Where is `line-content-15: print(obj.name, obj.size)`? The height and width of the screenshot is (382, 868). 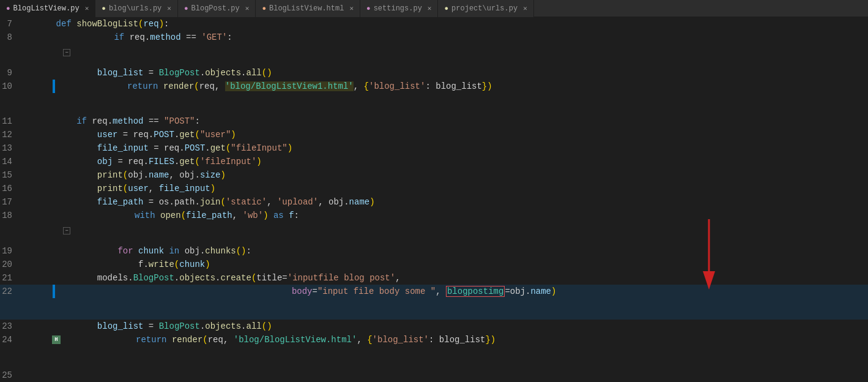 line-content-15: print(obj.name, obj.size) is located at coordinates (130, 175).